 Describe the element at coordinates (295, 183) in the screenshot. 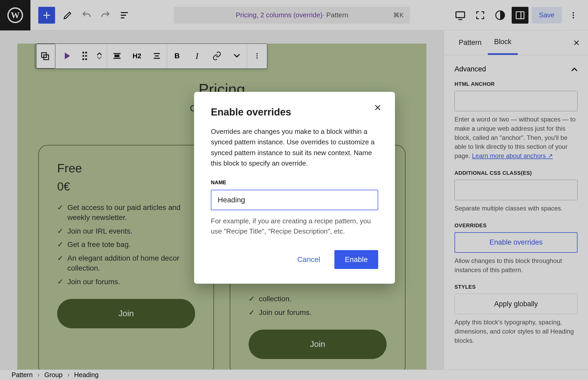

I see `name-field-label: NAME` at that location.